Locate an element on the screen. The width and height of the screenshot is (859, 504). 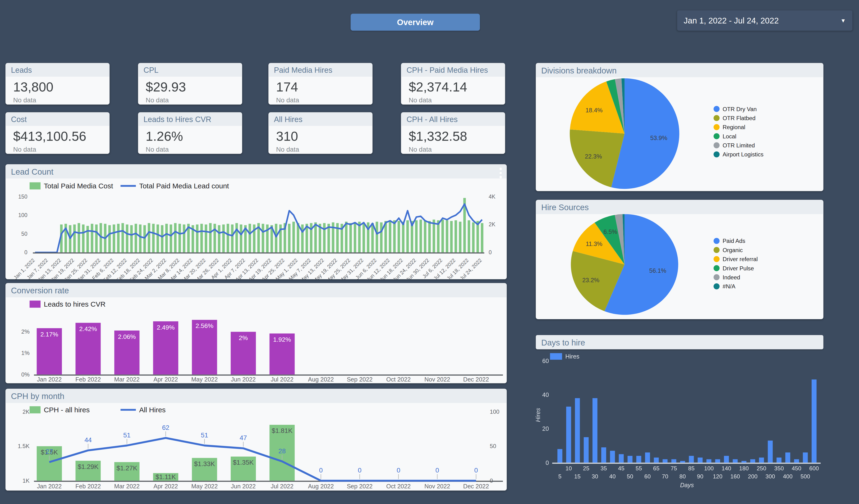
date-range-select: Jan 1, 2022 - Jul 24, 2022 ▼ is located at coordinates (765, 20).